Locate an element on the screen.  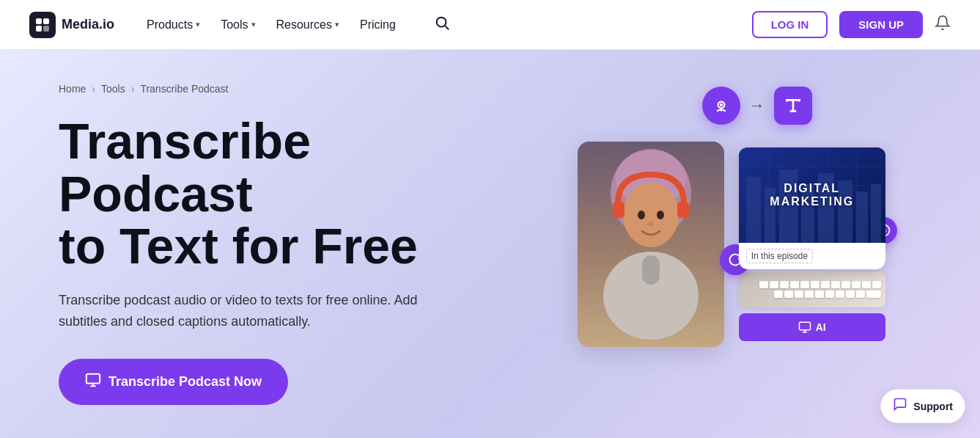
digital-card-image: DIGITAL MARKETING is located at coordinates (812, 195).